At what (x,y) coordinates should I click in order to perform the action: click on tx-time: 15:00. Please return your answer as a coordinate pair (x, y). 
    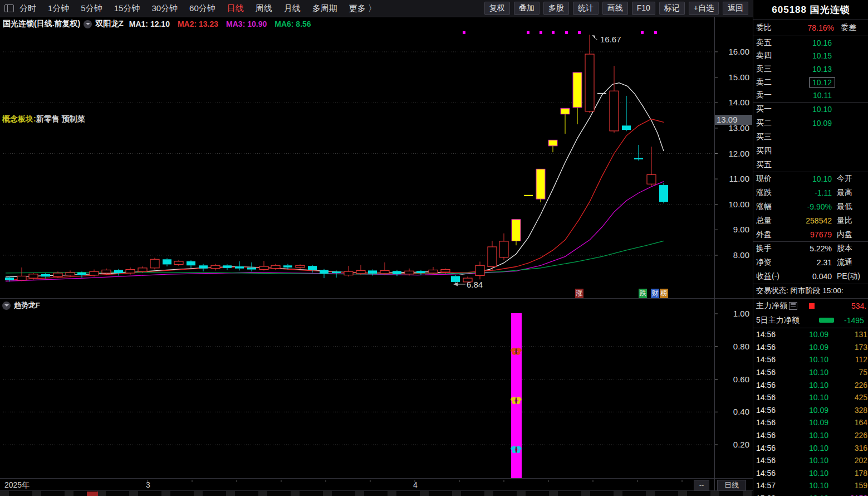
    Looking at the image, I should click on (766, 495).